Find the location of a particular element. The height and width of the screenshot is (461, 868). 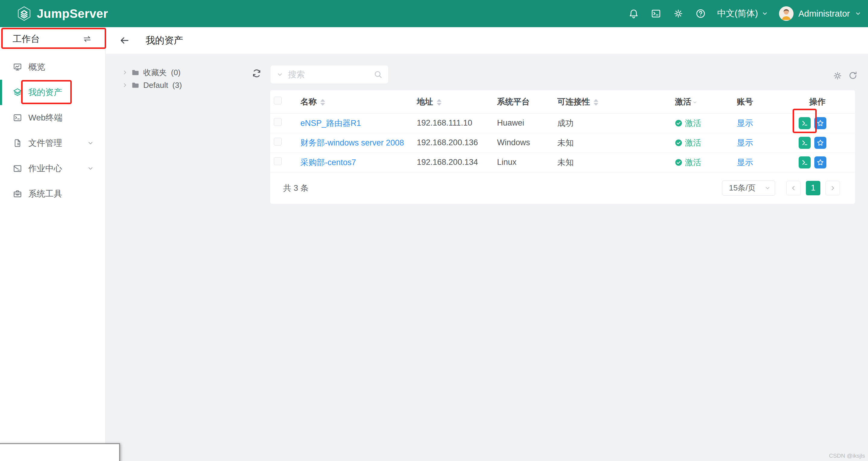

column-header-address: 地址 is located at coordinates (454, 102).